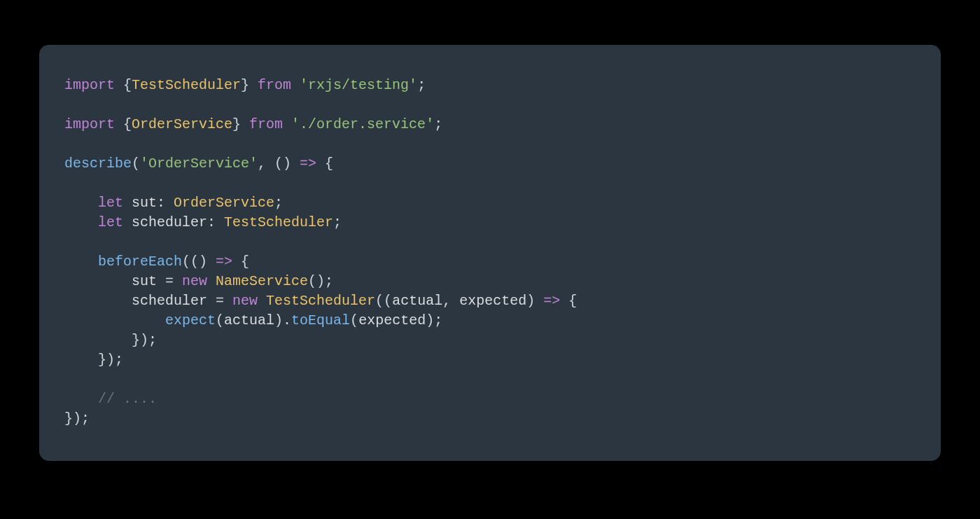 The height and width of the screenshot is (519, 980). What do you see at coordinates (98, 164) in the screenshot?
I see `code-token: describe` at bounding box center [98, 164].